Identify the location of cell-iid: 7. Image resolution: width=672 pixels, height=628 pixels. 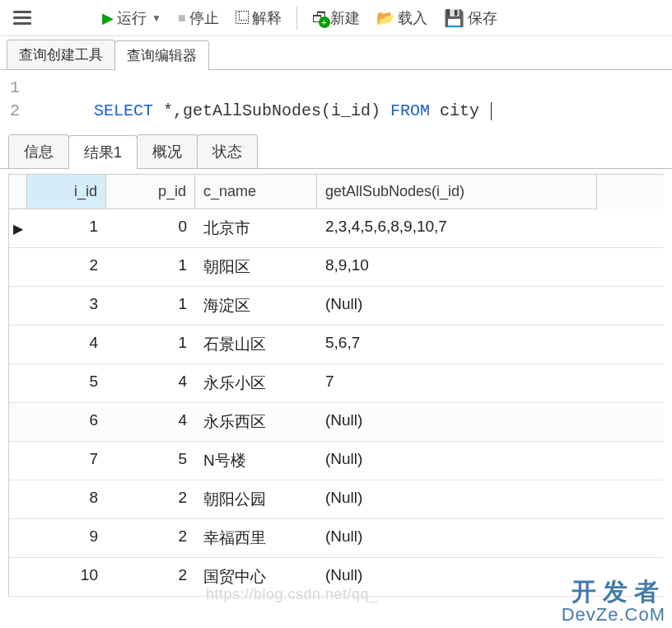
(67, 461).